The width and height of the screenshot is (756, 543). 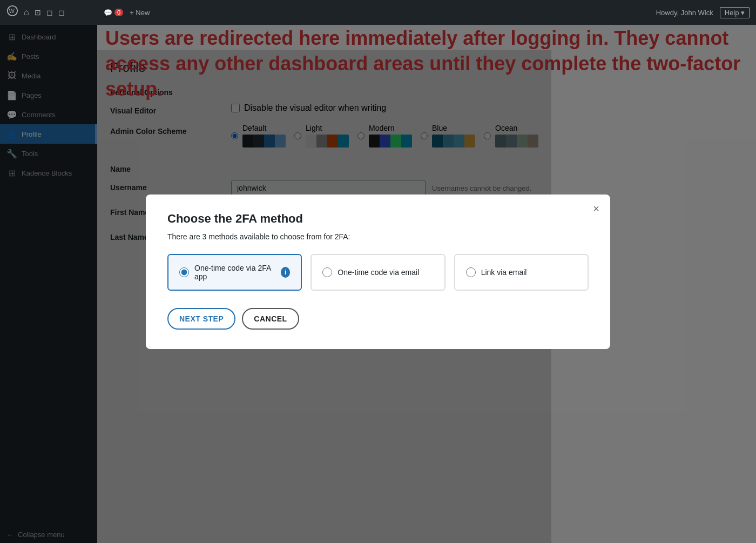 I want to click on view-icon-1: ◻, so click(x=50, y=12).